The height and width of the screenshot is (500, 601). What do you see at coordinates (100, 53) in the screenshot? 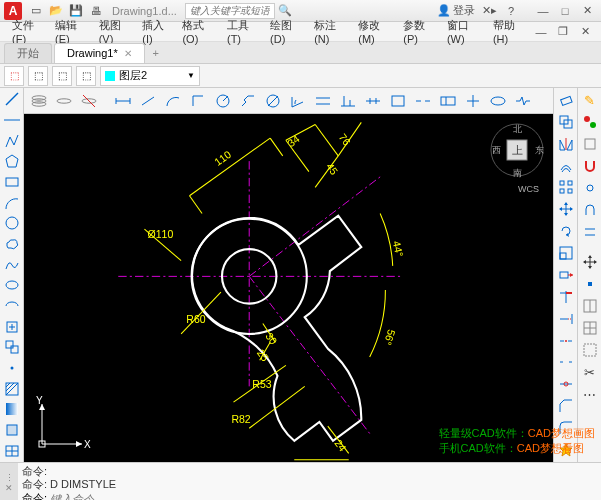
I see `tab-drawing1: Drawing1*✕` at bounding box center [100, 53].